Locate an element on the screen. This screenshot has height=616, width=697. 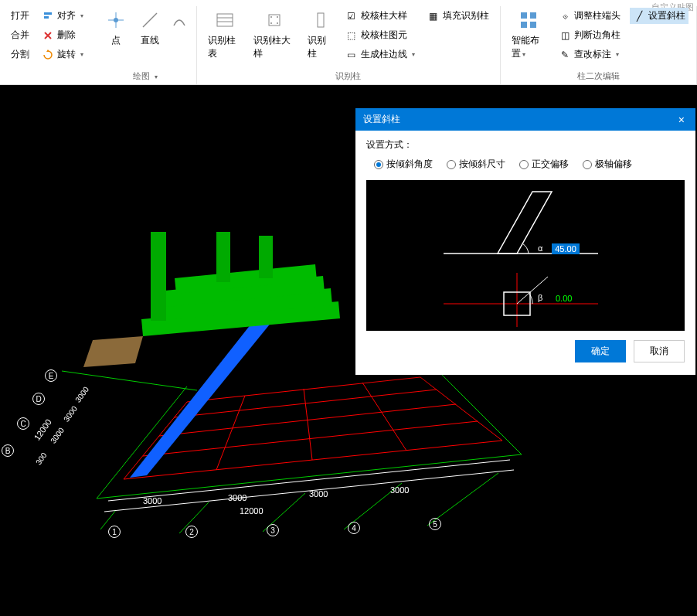
delete-icon is located at coordinates (48, 36).